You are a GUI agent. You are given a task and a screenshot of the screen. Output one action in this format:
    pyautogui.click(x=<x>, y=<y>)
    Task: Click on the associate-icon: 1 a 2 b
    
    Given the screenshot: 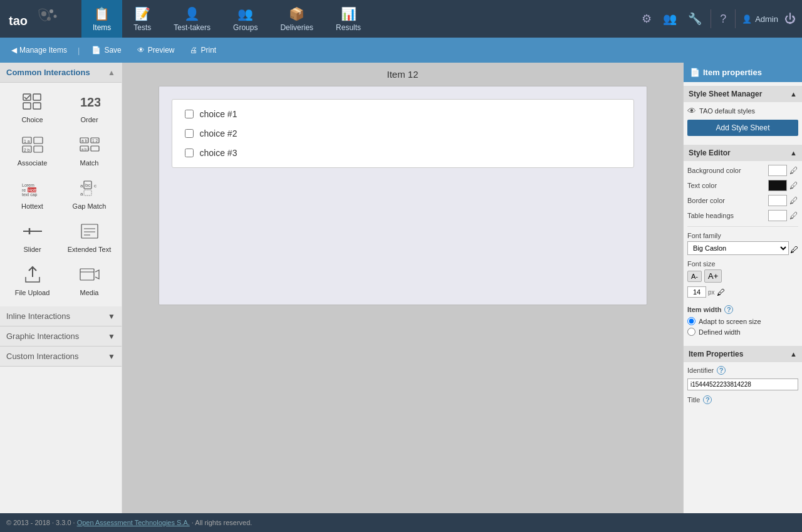 What is the action you would take?
    pyautogui.click(x=33, y=147)
    